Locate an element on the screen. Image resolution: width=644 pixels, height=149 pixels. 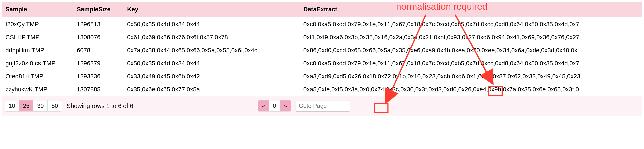
cell-size: 1296813 is located at coordinates (98, 24).